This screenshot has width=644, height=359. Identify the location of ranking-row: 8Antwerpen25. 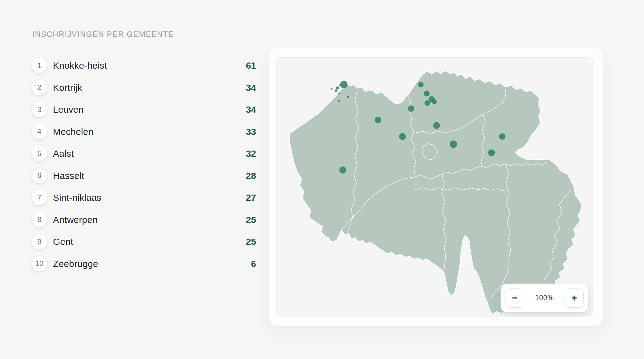
(144, 220).